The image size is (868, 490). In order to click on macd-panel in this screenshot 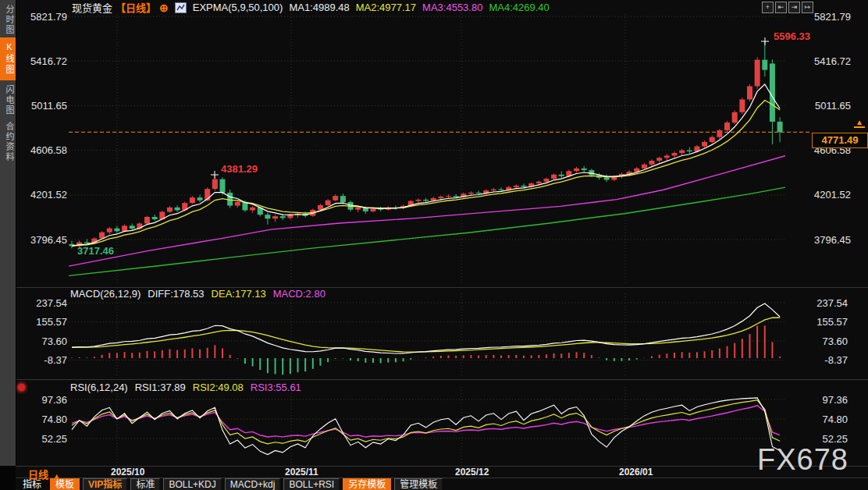, I will do `click(426, 339)`.